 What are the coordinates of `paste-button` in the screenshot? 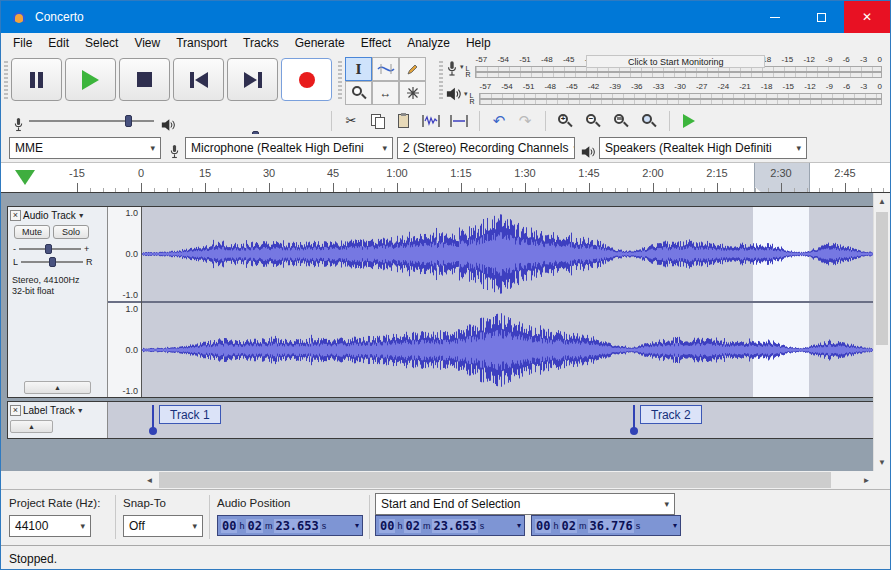 It's located at (403, 121).